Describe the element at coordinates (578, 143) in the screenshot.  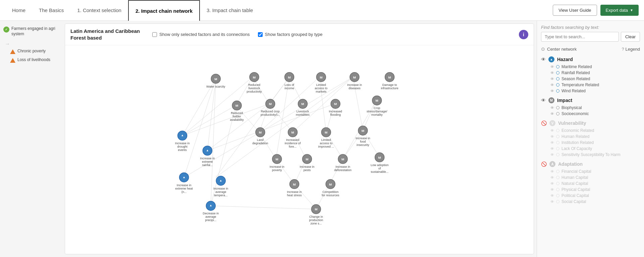
I see `institution-label: Institution Related` at that location.